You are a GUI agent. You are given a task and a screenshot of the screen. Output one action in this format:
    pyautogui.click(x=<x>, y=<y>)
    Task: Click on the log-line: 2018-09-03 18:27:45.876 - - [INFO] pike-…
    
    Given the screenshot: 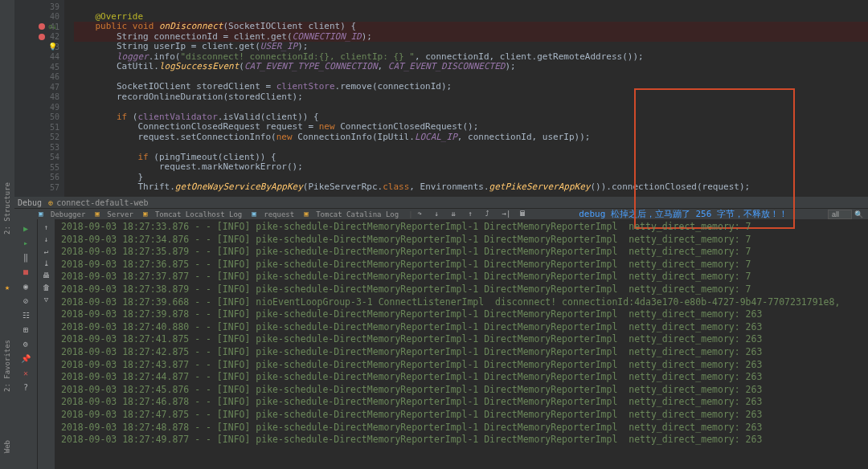 What is the action you would take?
    pyautogui.click(x=465, y=390)
    